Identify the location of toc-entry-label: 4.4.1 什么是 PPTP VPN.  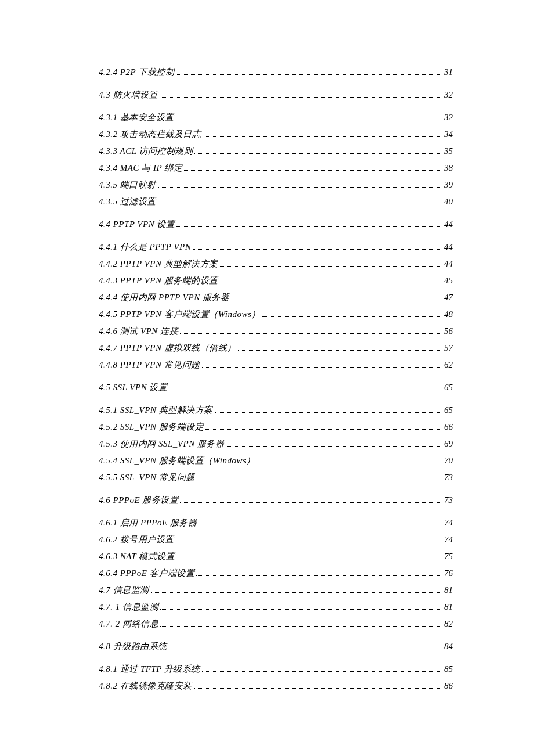
(145, 247).